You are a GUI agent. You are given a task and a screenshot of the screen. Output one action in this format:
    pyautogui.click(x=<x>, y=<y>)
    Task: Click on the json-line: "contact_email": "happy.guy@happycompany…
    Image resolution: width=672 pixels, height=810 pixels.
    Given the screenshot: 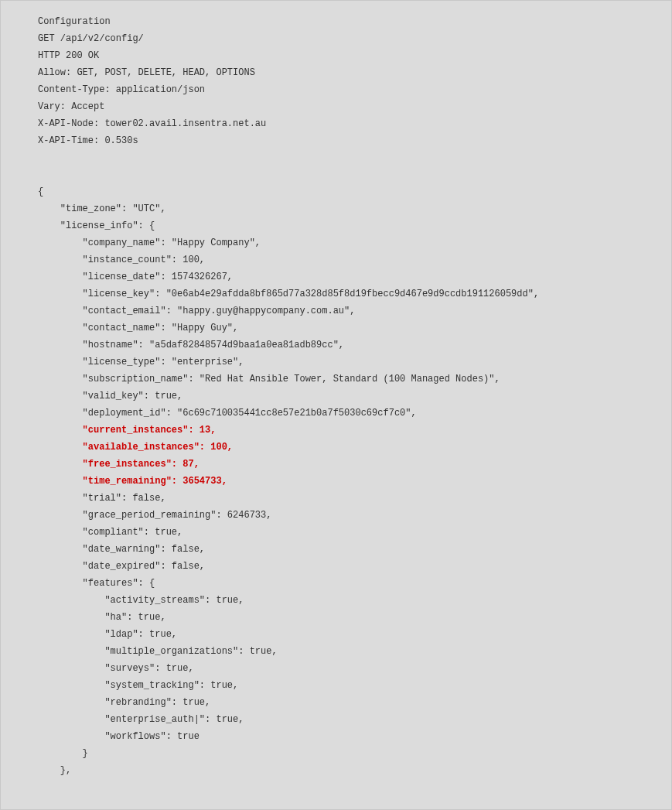 What is the action you would take?
    pyautogui.click(x=196, y=311)
    